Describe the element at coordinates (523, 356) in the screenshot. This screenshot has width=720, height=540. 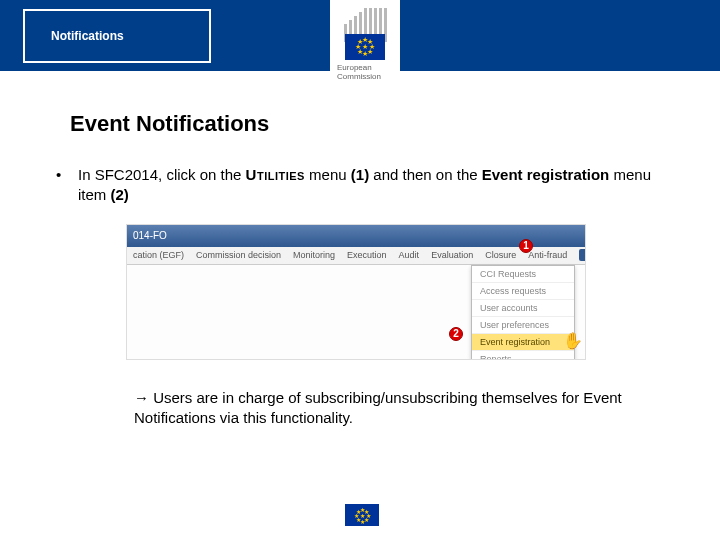
I see `dropdown-item: Reports` at that location.